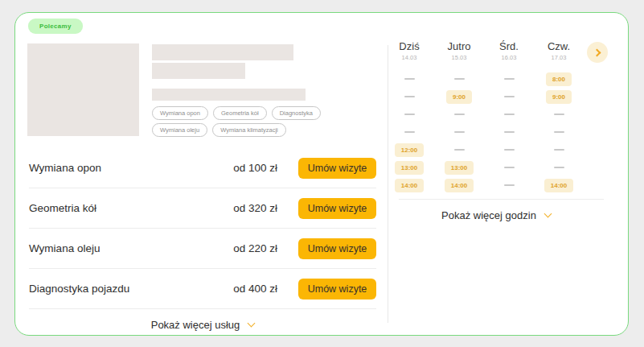  What do you see at coordinates (203, 289) in the screenshot?
I see `service-row: Diagnostyka pojazduod 400 złUmów wizyte` at bounding box center [203, 289].